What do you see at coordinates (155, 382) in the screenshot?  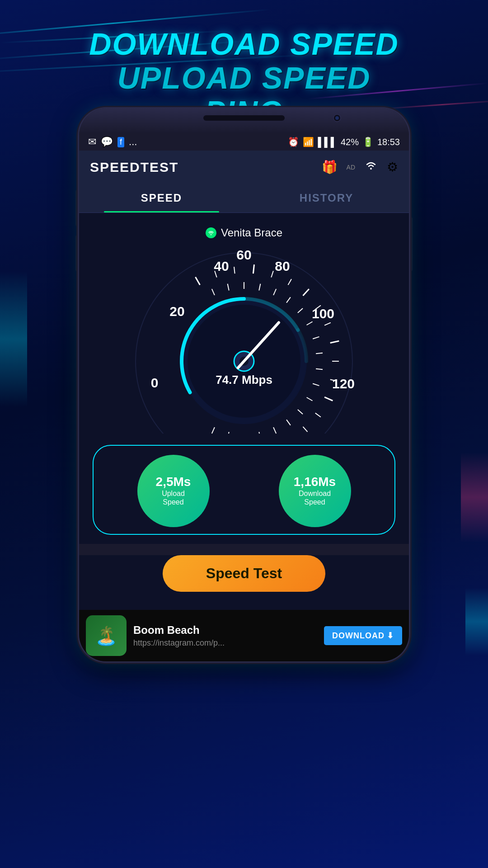 I see `svg-text: 0` at bounding box center [155, 382].